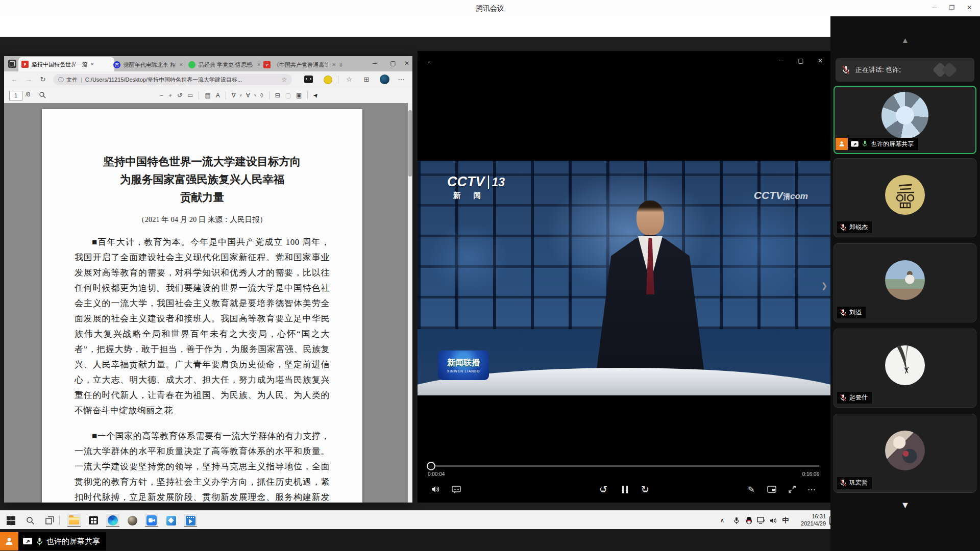 Image resolution: width=980 pixels, height=551 pixels. What do you see at coordinates (935, 8) in the screenshot?
I see `meeting-minimize-button: ─` at bounding box center [935, 8].